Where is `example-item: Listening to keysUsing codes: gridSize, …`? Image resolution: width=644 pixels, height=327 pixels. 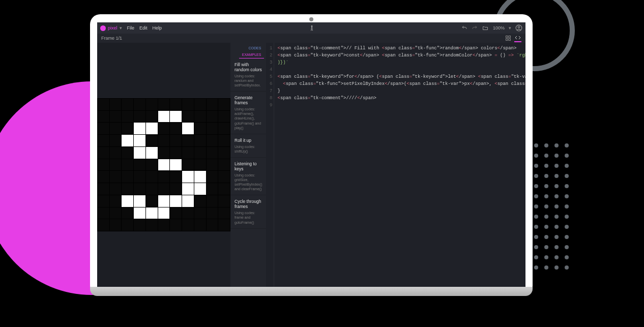
example-item: Listening to keysUsing codes: gridSize, … is located at coordinates (248, 176).